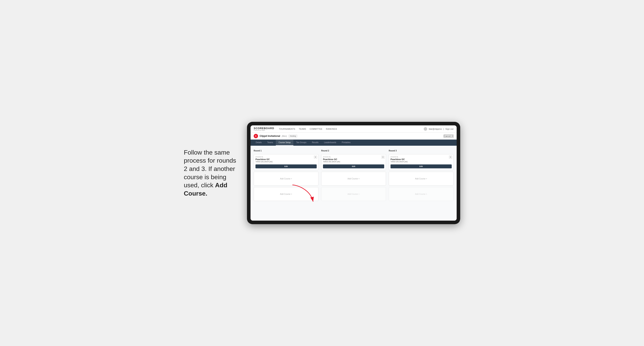  I want to click on tab-teams: Teams, so click(270, 143).